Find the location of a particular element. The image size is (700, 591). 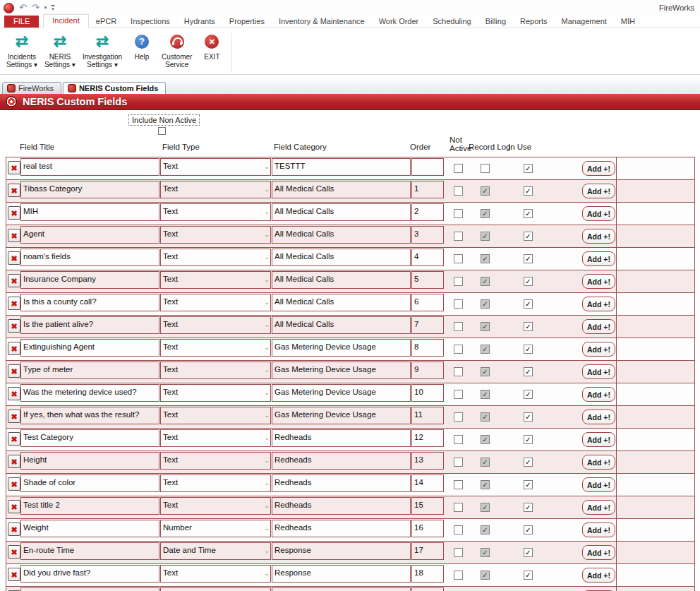

order-input: 8 is located at coordinates (428, 347).